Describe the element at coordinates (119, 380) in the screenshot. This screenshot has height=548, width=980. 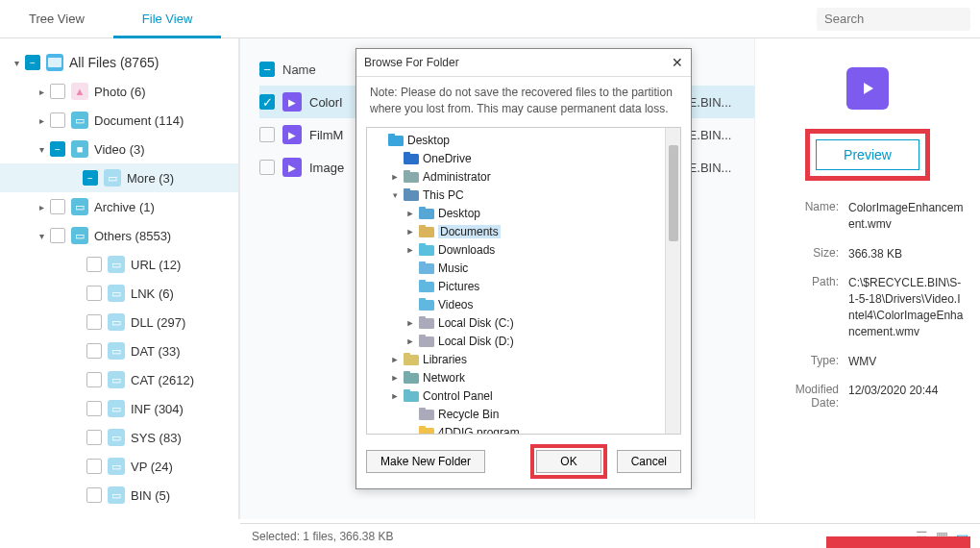
I see `tree-item: ▭CAT (2612)` at that location.